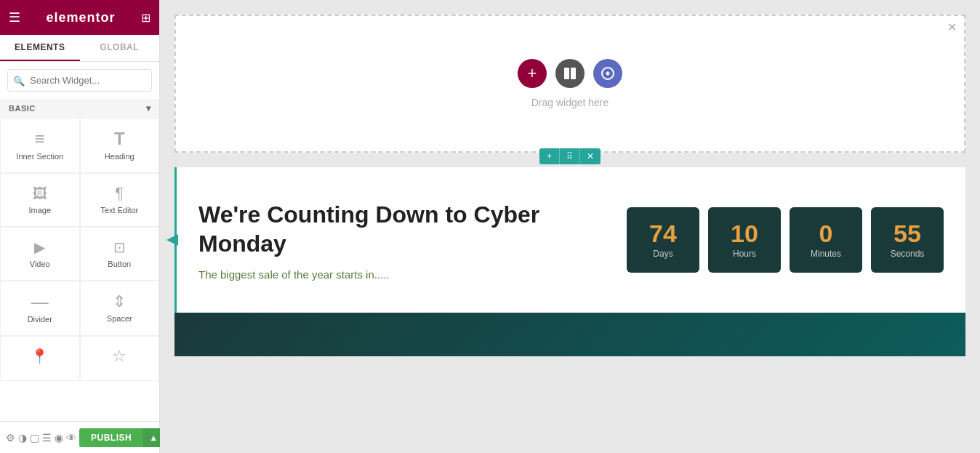 The height and width of the screenshot is (453, 980). What do you see at coordinates (119, 139) in the screenshot?
I see `heading-icon` at bounding box center [119, 139].